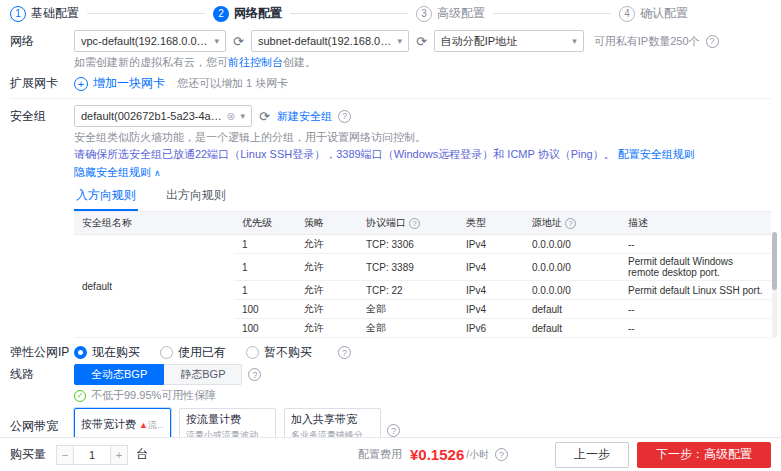 Image resolution: width=781 pixels, height=471 pixels. I want to click on security-group-select: default(002672b1-5a23-4adb-a8ae-e3eb0630…, so click(163, 116).